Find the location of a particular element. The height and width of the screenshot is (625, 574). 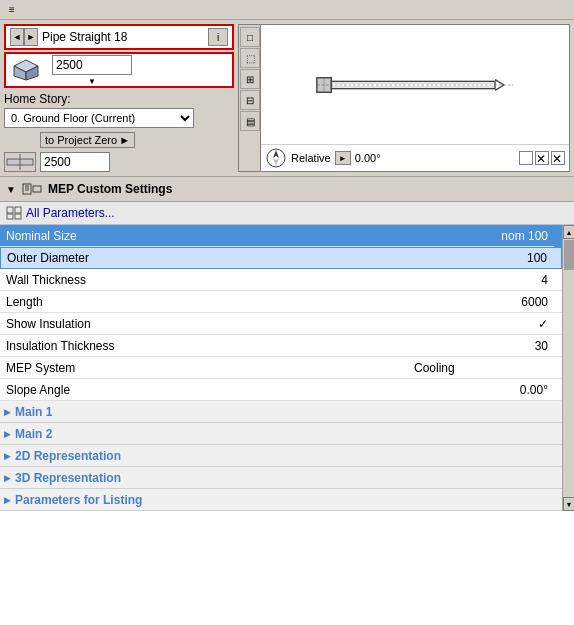

mep-section: ▼ MEP Custom Settings is located at coordinates (287, 188).